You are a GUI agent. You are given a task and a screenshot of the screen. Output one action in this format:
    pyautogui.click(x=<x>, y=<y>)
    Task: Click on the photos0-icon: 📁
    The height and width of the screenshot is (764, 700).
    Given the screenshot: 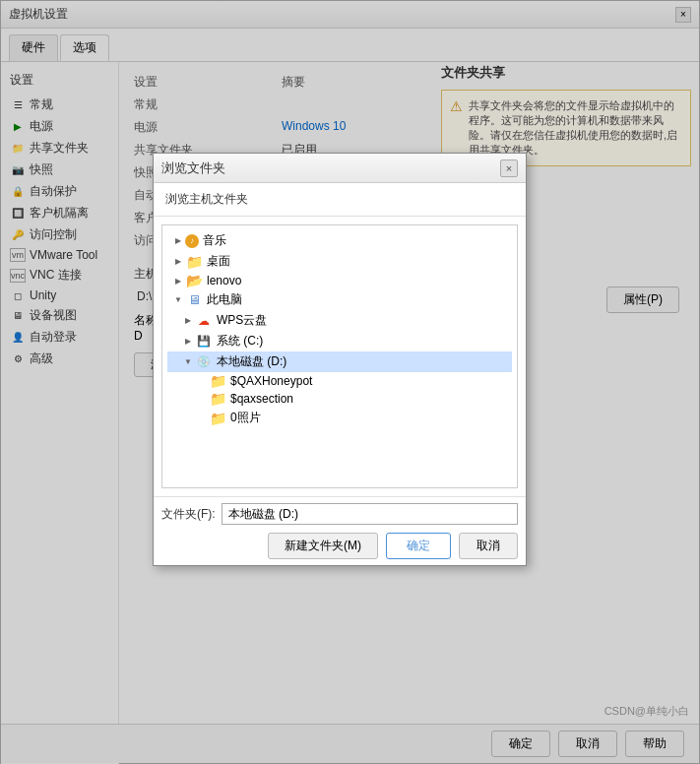 What is the action you would take?
    pyautogui.click(x=218, y=418)
    